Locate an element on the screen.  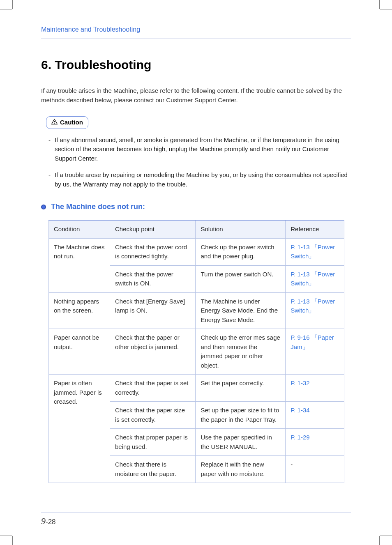
cell-checkup: Check that there is moisture on the pape… is located at coordinates (153, 469).